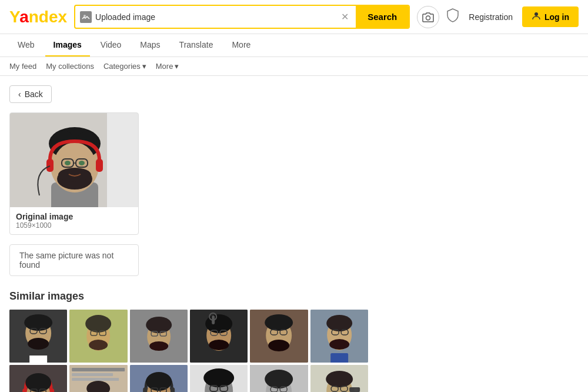 This screenshot has height=392, width=588. What do you see at coordinates (165, 66) in the screenshot?
I see `more-label: More` at bounding box center [165, 66].